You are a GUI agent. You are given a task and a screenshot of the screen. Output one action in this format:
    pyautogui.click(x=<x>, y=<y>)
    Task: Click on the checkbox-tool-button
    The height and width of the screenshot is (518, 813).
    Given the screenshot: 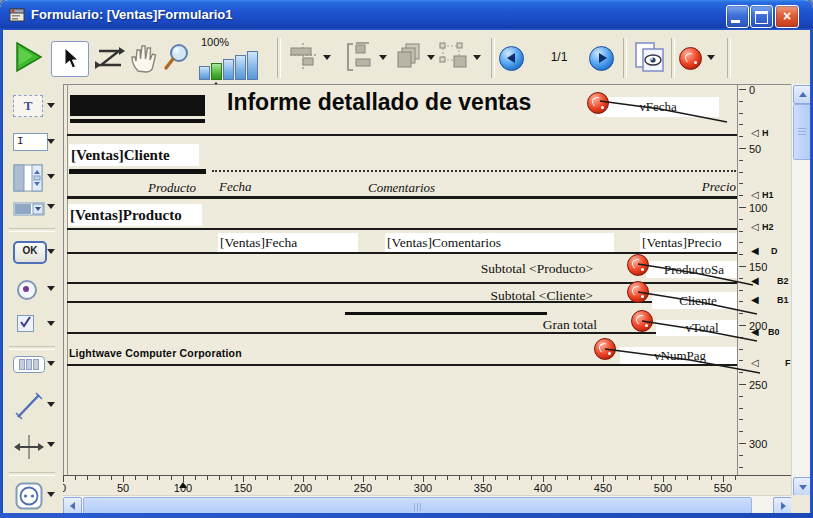 What is the action you would take?
    pyautogui.click(x=27, y=325)
    